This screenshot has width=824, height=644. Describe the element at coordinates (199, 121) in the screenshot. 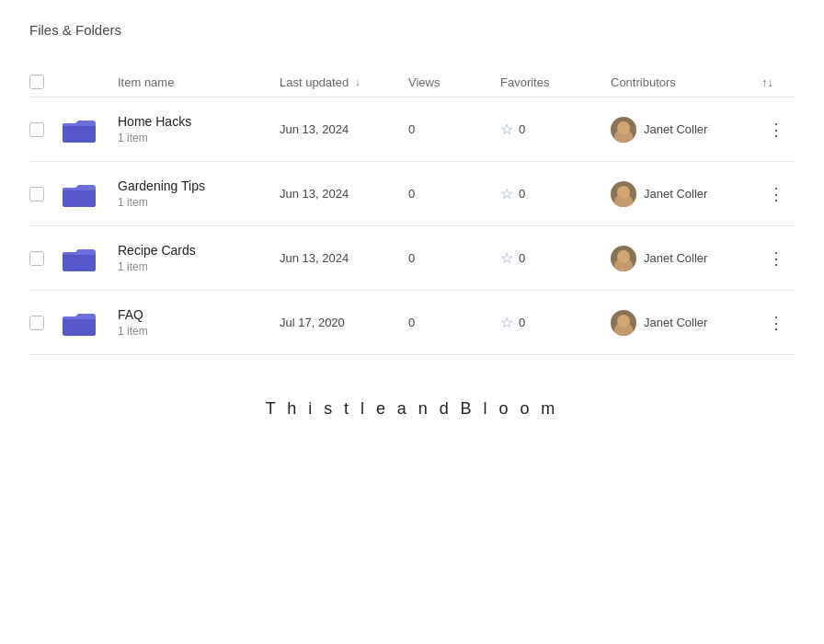

I see `row-item-name: Home Hacks` at that location.